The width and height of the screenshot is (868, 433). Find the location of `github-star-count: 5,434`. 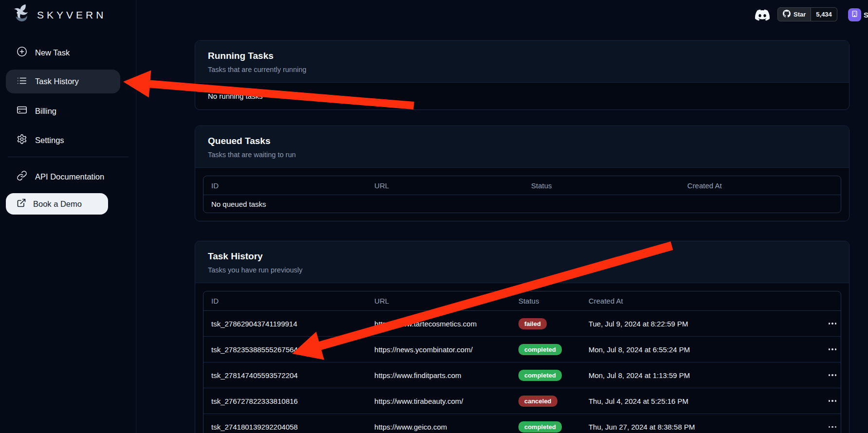

github-star-count: 5,434 is located at coordinates (824, 15).